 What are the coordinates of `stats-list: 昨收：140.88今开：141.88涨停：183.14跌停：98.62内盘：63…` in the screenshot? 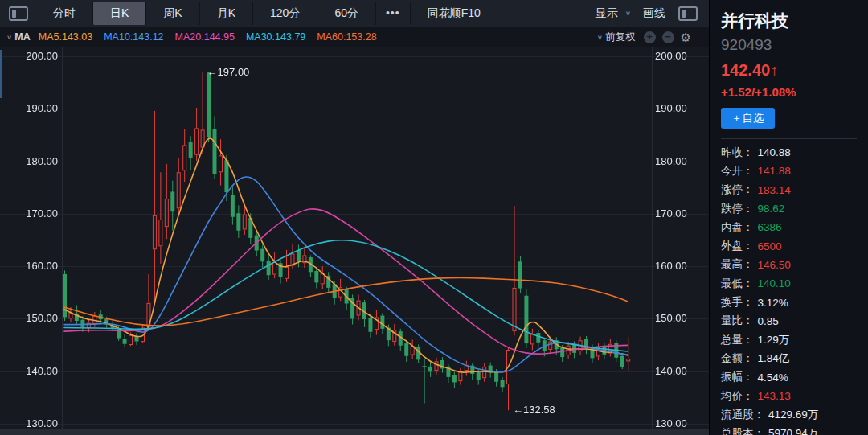 It's located at (794, 289).